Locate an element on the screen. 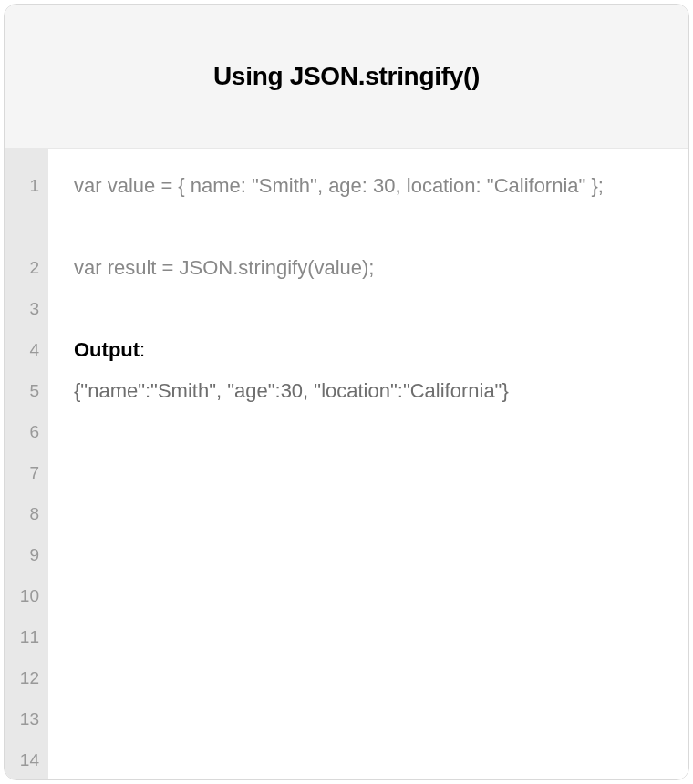  line-number: 11 is located at coordinates (26, 636).